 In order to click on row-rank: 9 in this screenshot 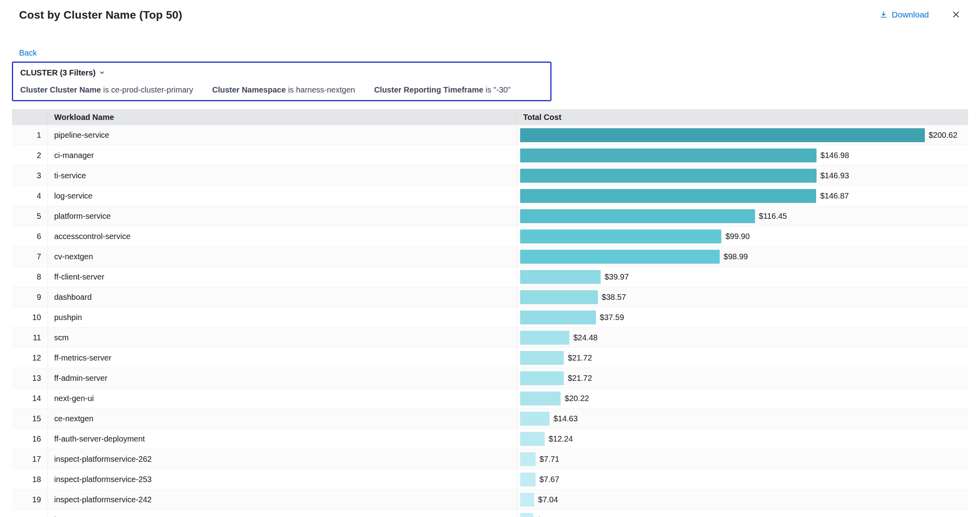, I will do `click(30, 297)`.